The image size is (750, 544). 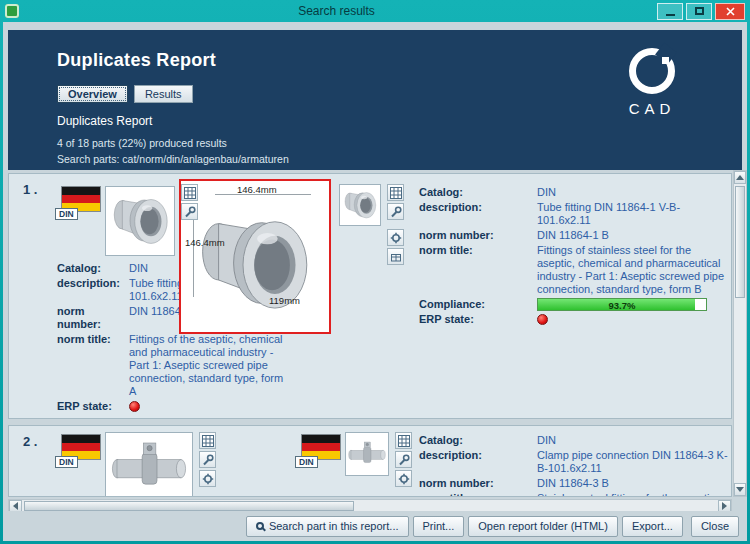 What do you see at coordinates (396, 256) in the screenshot?
I see `parts-box-button` at bounding box center [396, 256].